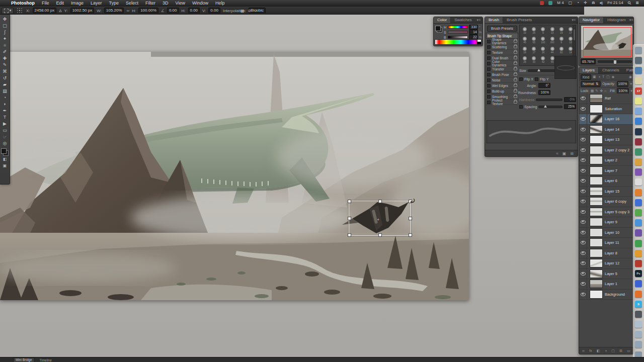 This screenshot has width=644, height=362. Describe the element at coordinates (543, 30) in the screenshot. I see `brush-tip-item: 5` at that location.